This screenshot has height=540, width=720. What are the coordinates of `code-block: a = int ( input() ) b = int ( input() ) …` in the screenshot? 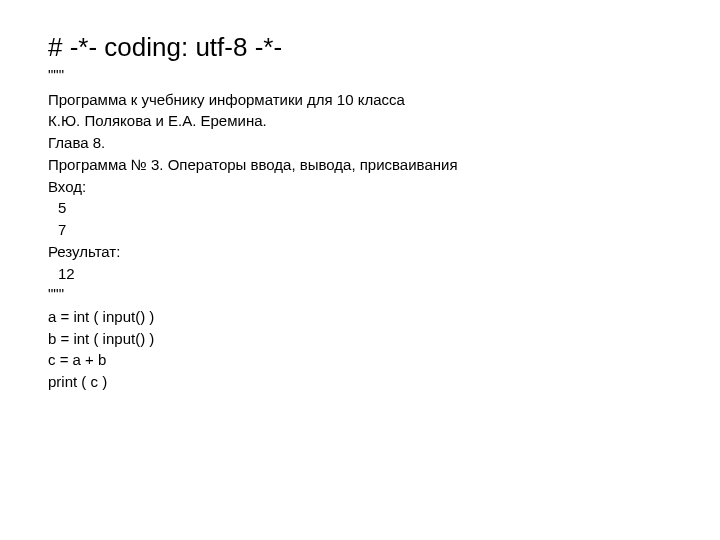 It's located at (360, 350).